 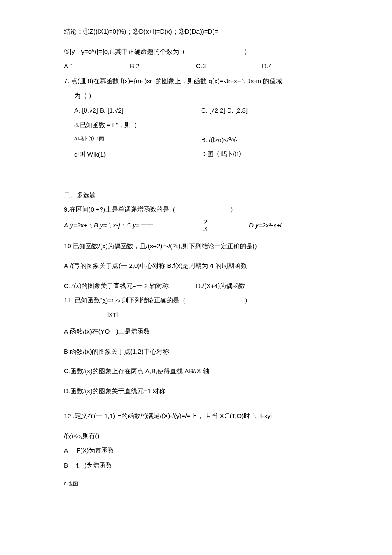 What do you see at coordinates (196, 300) in the screenshot?
I see `q11-stem: 11 .已知函数"χ)=r⅟₈,则下列结论正确的是（ ）` at bounding box center [196, 300].